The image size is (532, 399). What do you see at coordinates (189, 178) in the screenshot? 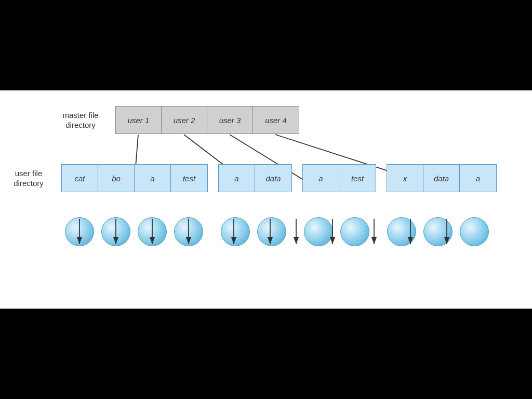
I see `ufd-cell-test1: test` at bounding box center [189, 178].